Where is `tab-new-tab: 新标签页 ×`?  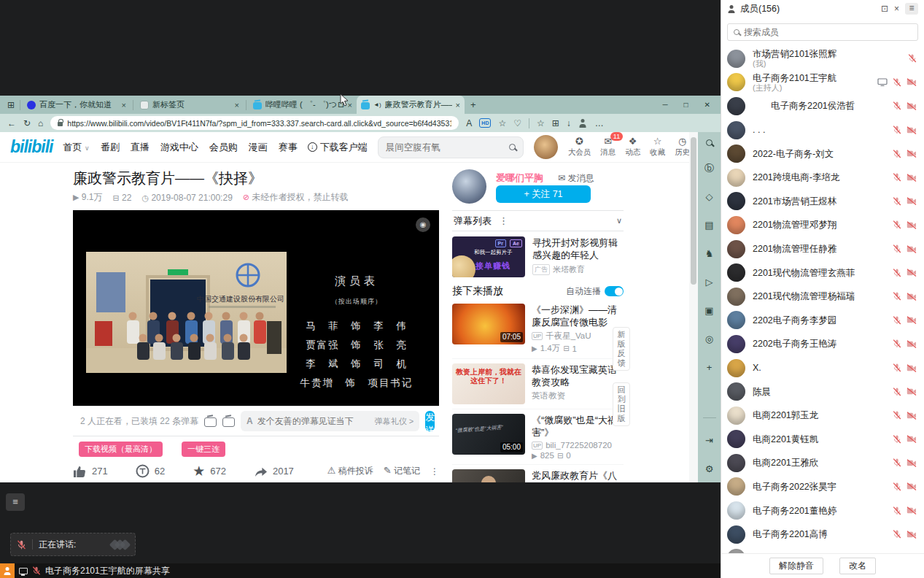 tab-new-tab: 新标签页 × is located at coordinates (190, 105).